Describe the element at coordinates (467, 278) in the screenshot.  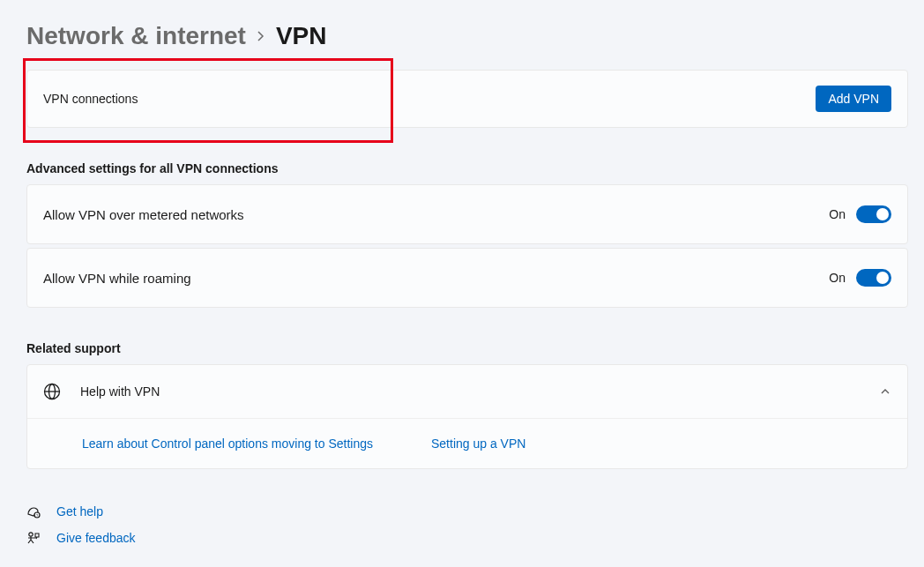
I see `roaming-card: Allow VPN while roaming On` at that location.